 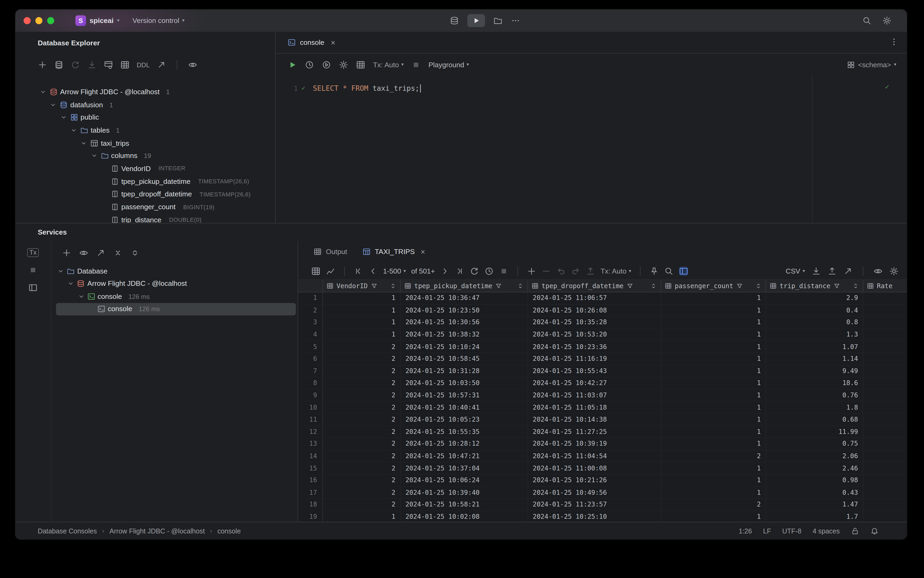 What do you see at coordinates (75, 64) in the screenshot?
I see `refresh-icon` at bounding box center [75, 64].